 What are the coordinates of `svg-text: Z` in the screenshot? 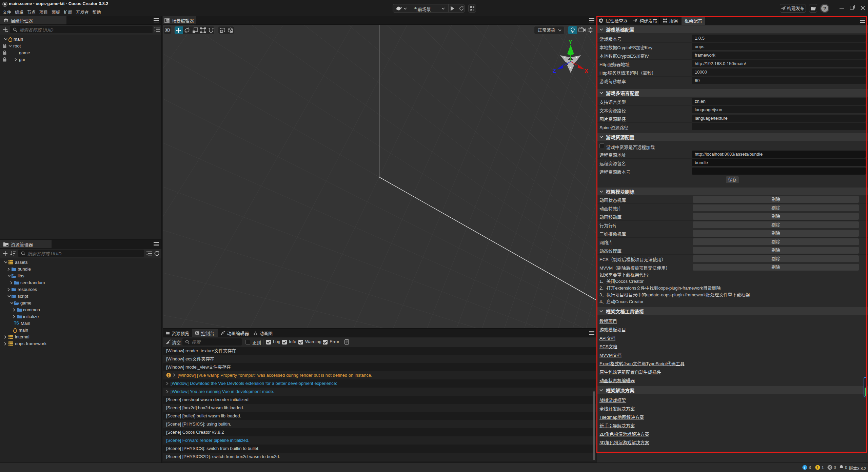 It's located at (554, 71).